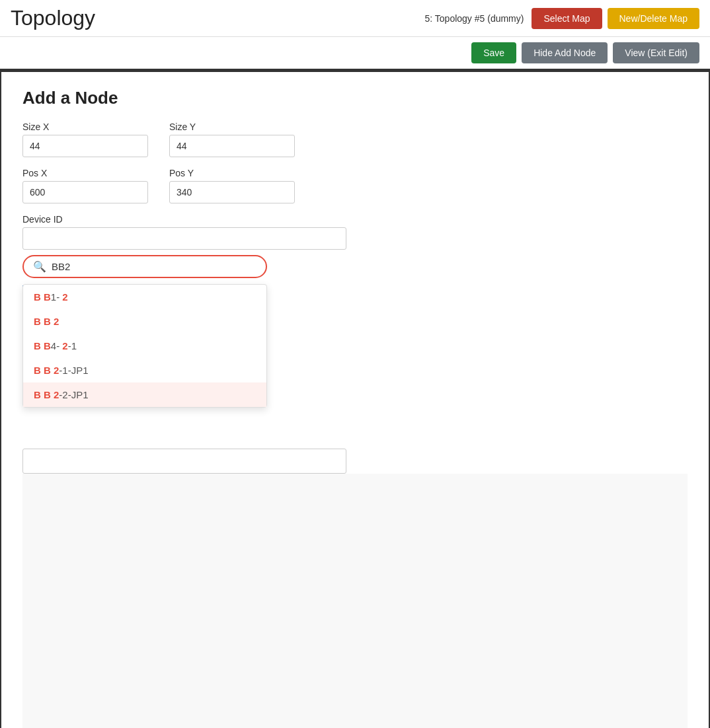 The height and width of the screenshot is (728, 710). Describe the element at coordinates (85, 146) in the screenshot. I see `size-x-input` at that location.